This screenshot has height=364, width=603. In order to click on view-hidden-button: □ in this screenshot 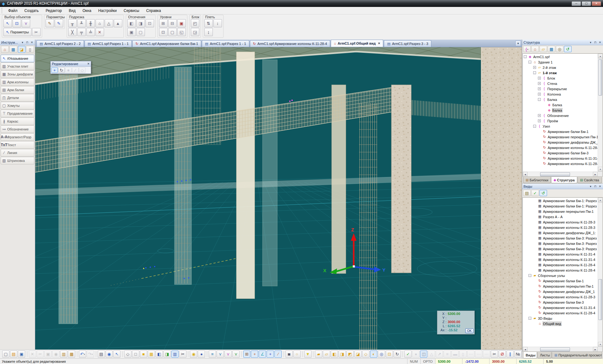, I will do `click(136, 354)`.